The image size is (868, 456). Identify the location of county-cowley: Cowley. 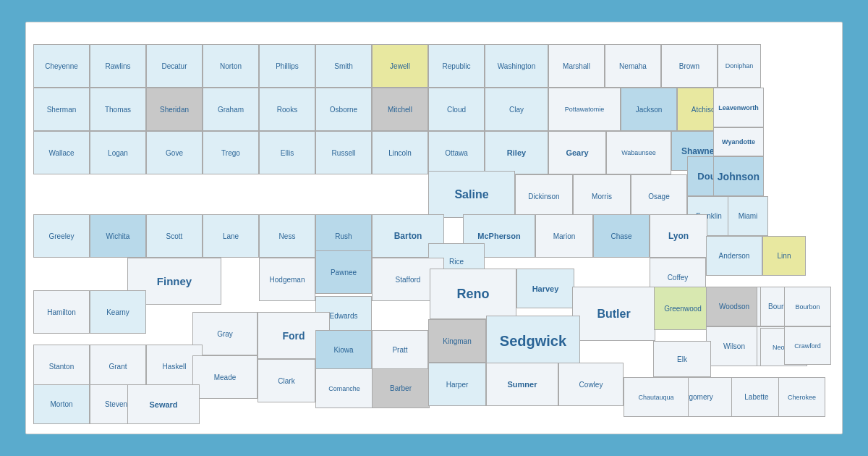
(591, 384).